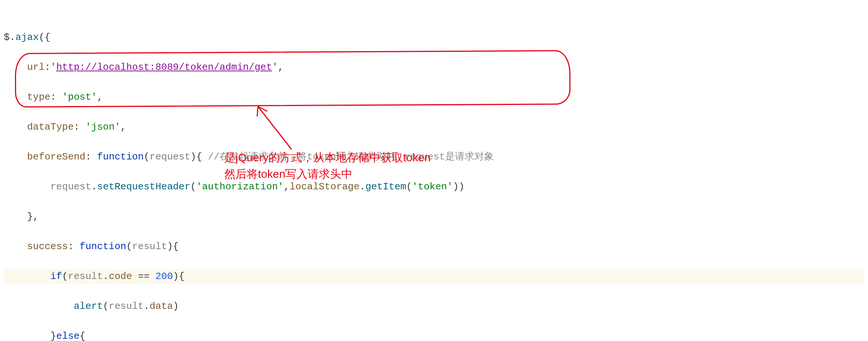  I want to click on tok: 'post', so click(80, 97).